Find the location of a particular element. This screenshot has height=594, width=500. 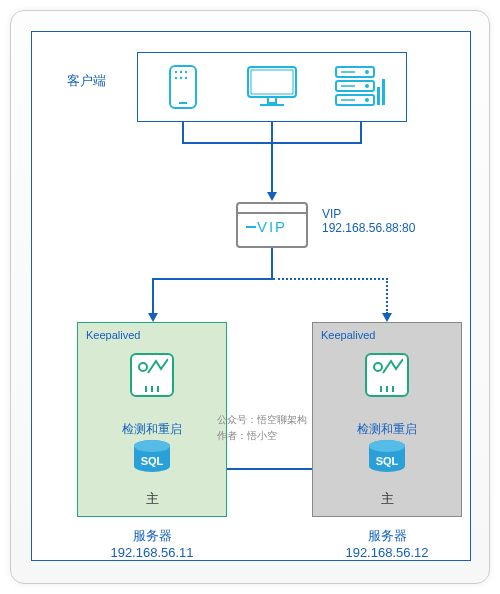

credit-line-1: 公众号：悟空聊架构 is located at coordinates (262, 420).